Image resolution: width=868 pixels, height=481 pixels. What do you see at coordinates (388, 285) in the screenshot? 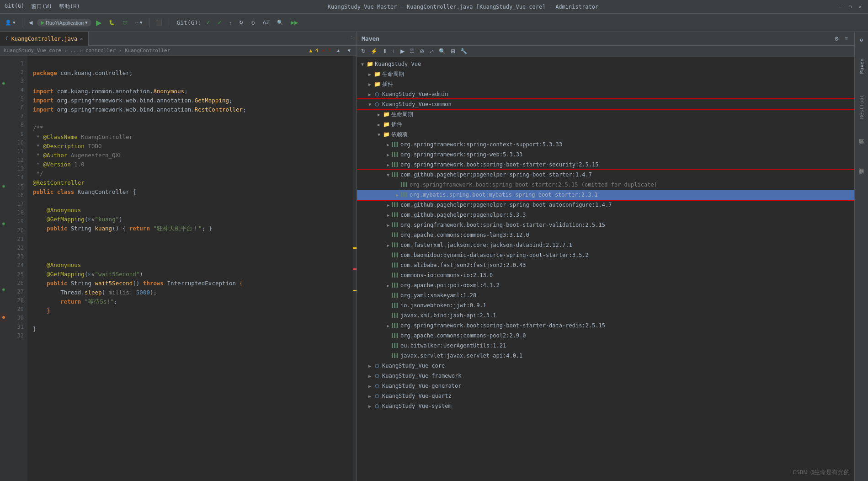
I see `tree-dep13-arrow: ▶` at bounding box center [388, 285].